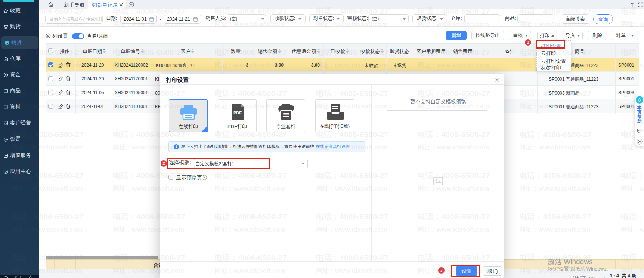 This screenshot has width=644, height=278. Describe the element at coordinates (238, 113) in the screenshot. I see `svg-text: PDF` at that location.